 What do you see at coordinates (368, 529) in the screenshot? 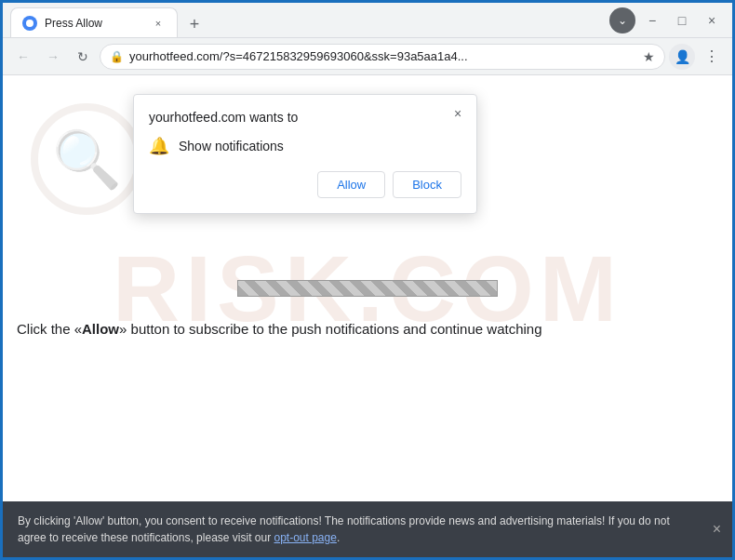
I see `footer-banner: By clicking 'Allow' button, you consent …` at bounding box center [368, 529].